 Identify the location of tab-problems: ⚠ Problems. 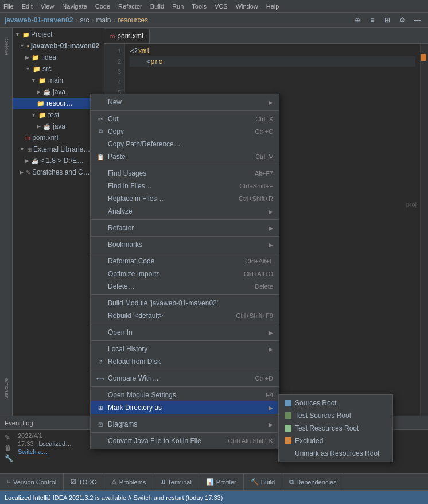
(129, 482).